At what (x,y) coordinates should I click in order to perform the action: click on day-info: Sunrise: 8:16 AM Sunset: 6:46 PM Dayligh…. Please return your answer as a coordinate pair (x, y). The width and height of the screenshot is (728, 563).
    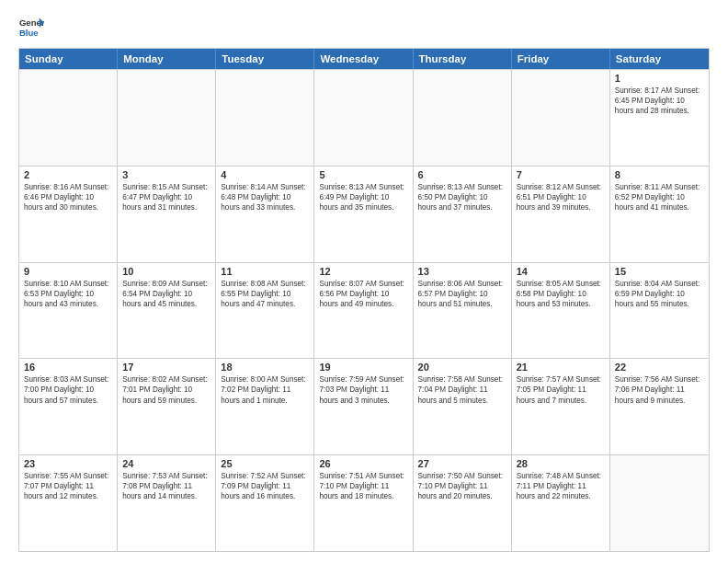
    Looking at the image, I should click on (68, 197).